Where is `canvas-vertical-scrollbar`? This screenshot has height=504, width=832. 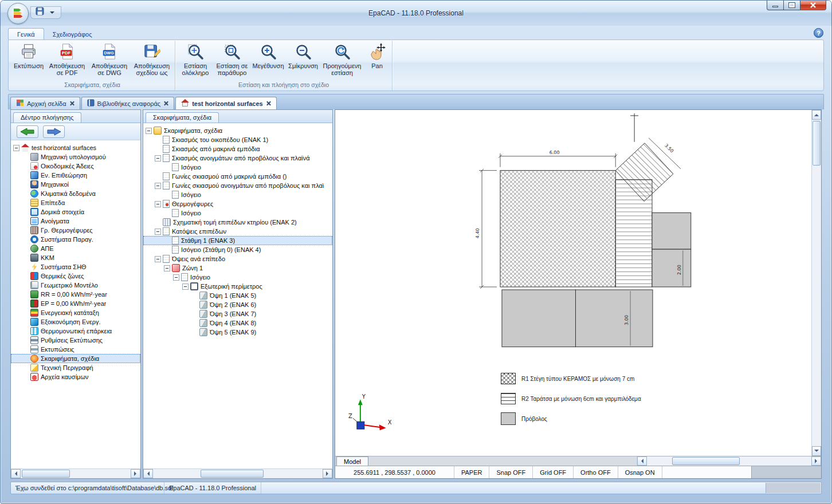
canvas-vertical-scrollbar is located at coordinates (816, 283).